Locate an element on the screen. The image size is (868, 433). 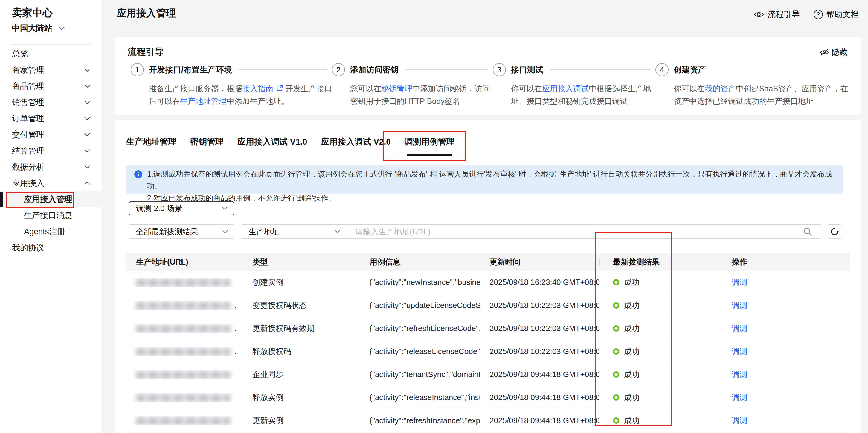
region-selector: 中国大陆站 is located at coordinates (38, 28).